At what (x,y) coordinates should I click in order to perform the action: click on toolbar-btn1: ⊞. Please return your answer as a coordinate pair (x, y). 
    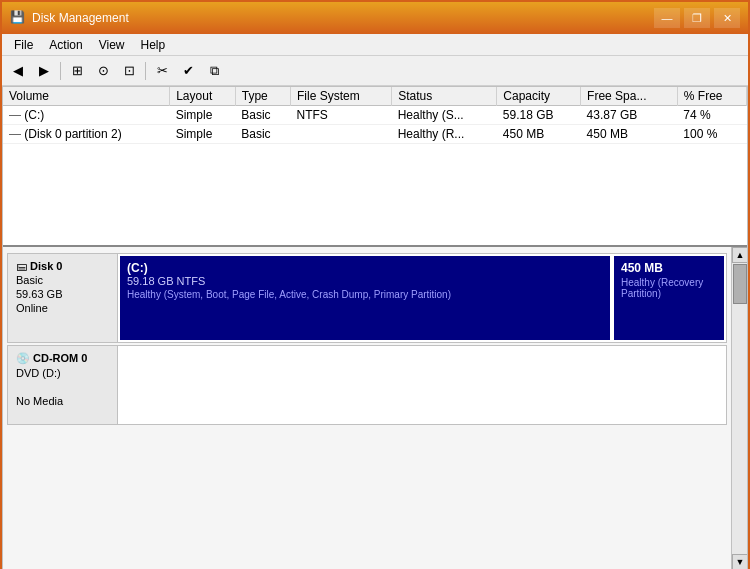
    Looking at the image, I should click on (77, 71).